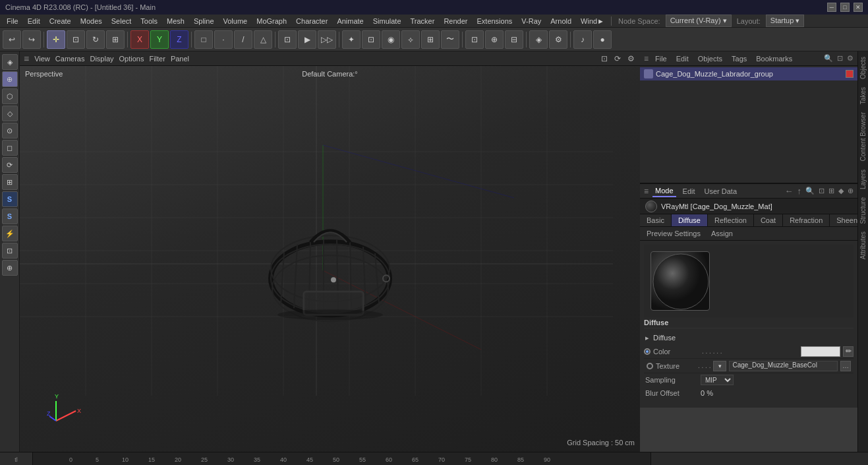 The width and height of the screenshot is (868, 465). What do you see at coordinates (800, 191) in the screenshot?
I see `nav-up: ↑` at bounding box center [800, 191].